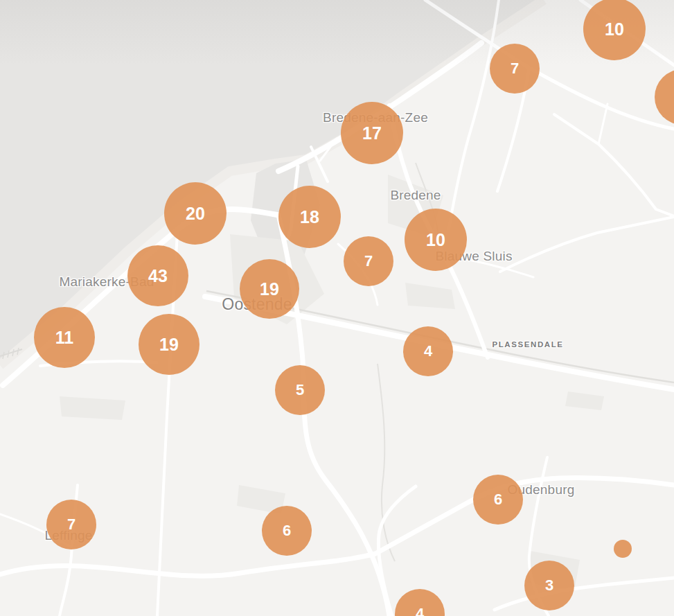 This screenshot has height=616, width=674. Describe the element at coordinates (158, 276) in the screenshot. I see `cluster-count: 43` at that location.